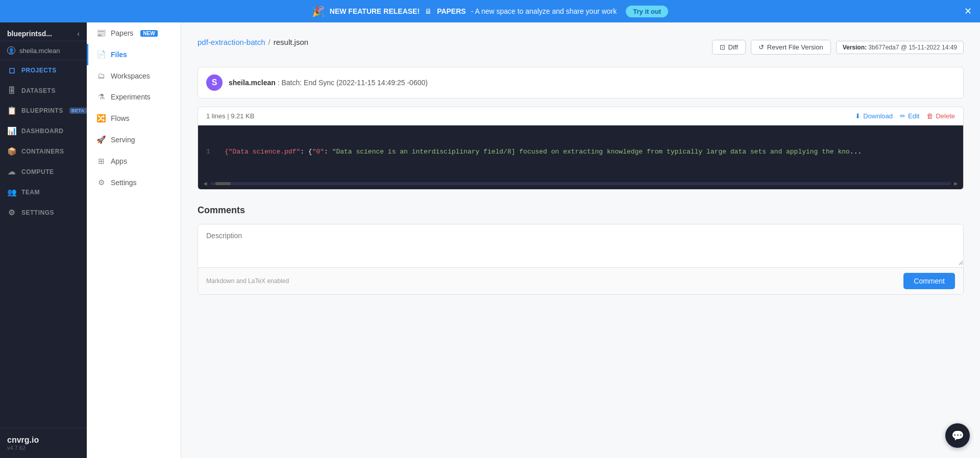 Image resolution: width=980 pixels, height=458 pixels. I want to click on org-name: blueprintsd..., so click(30, 34).